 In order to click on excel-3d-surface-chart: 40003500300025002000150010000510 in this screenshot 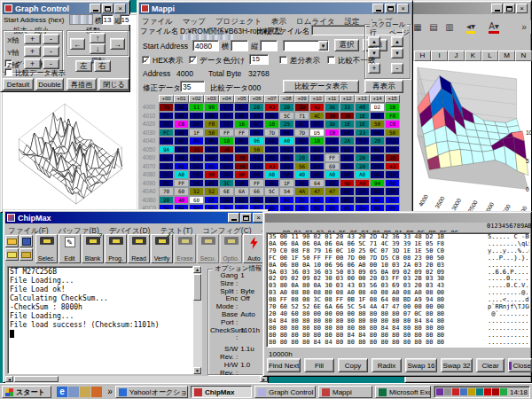, I will do `click(469, 137)`.